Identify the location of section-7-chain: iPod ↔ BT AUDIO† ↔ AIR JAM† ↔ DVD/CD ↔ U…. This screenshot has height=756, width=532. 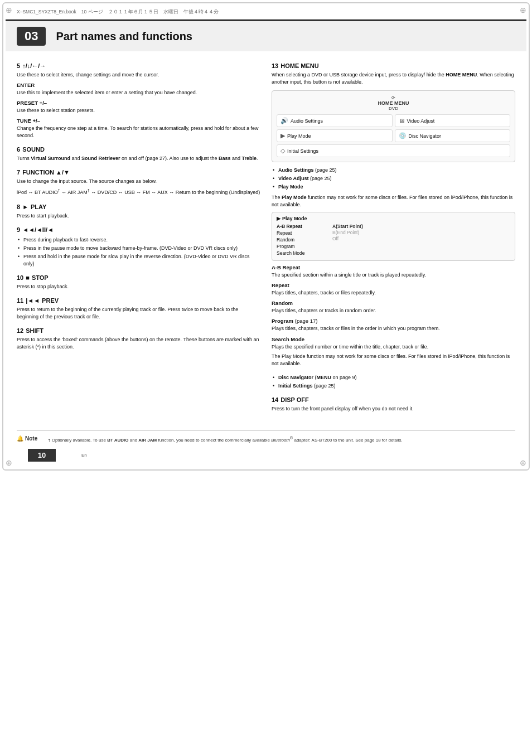
(138, 192).